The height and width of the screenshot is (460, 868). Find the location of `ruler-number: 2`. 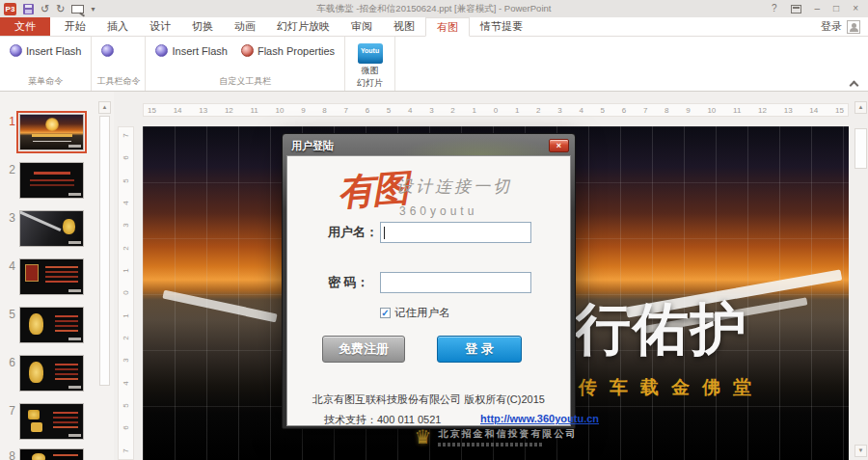

ruler-number: 2 is located at coordinates (538, 110).